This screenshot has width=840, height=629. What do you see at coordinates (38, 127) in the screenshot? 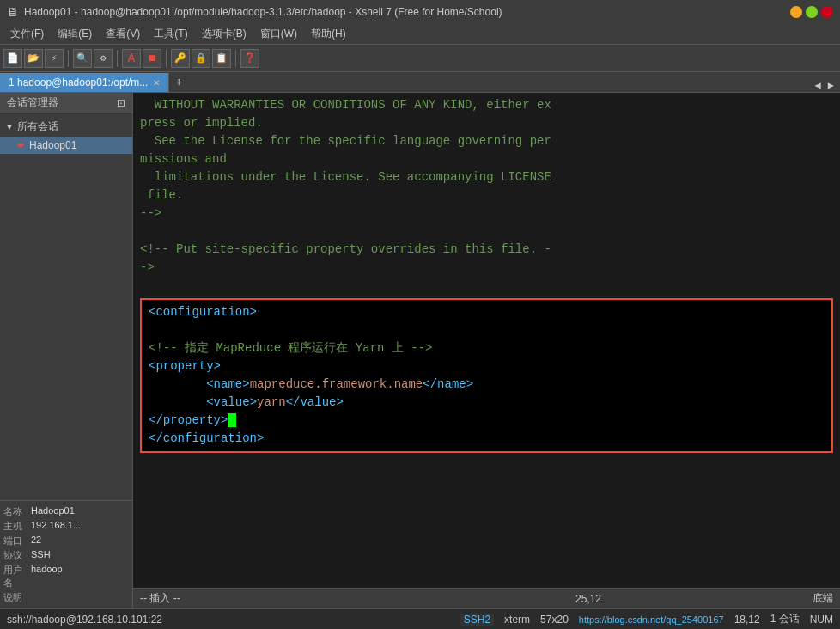
I see `group-label: 所有会话` at bounding box center [38, 127].